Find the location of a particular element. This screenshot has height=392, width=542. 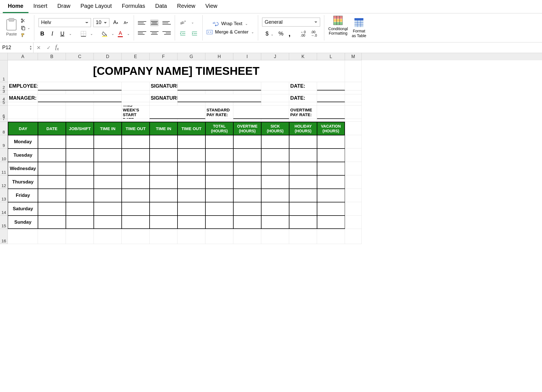

comma-button: , is located at coordinates (290, 34).